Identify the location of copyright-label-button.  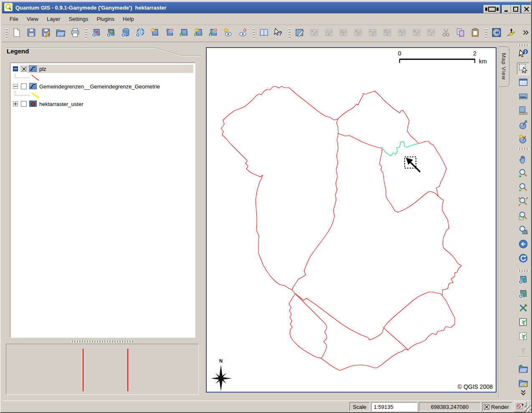
(497, 33).